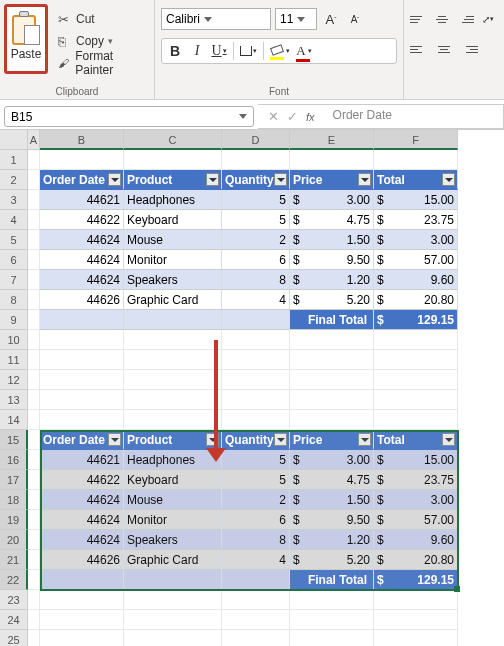  Describe the element at coordinates (420, 19) in the screenshot. I see `align-top-button` at that location.